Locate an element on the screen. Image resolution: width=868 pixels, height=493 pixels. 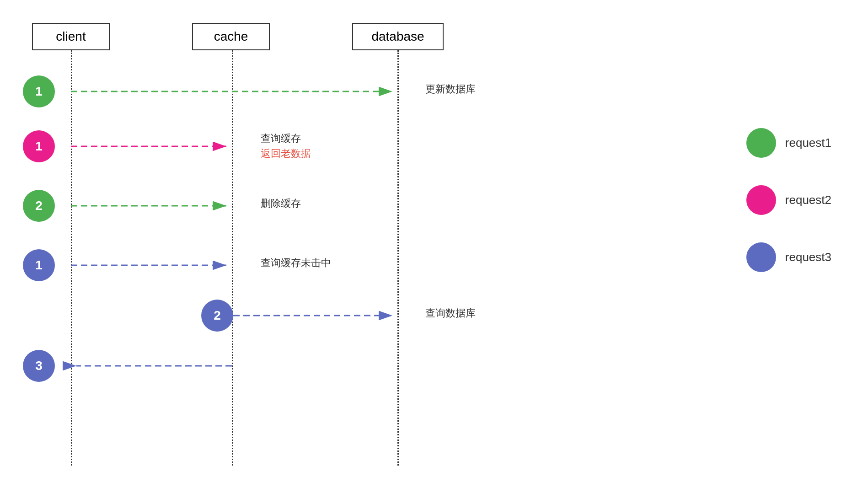
vline-database is located at coordinates (398, 258).